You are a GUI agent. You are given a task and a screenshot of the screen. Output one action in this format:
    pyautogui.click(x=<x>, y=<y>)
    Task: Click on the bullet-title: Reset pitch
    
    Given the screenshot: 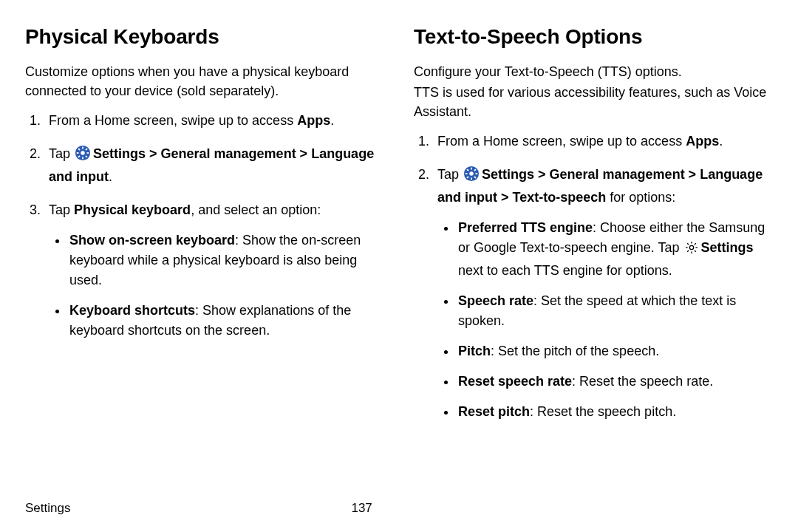 What is the action you would take?
    pyautogui.click(x=494, y=412)
    